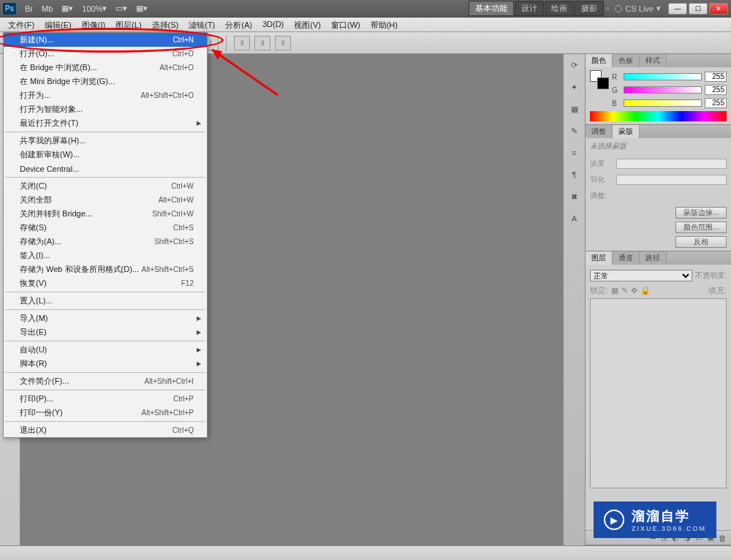 Image resolution: width=731 pixels, height=560 pixels. Describe the element at coordinates (105, 364) in the screenshot. I see `file-menu-item: 脚本(R)` at that location.